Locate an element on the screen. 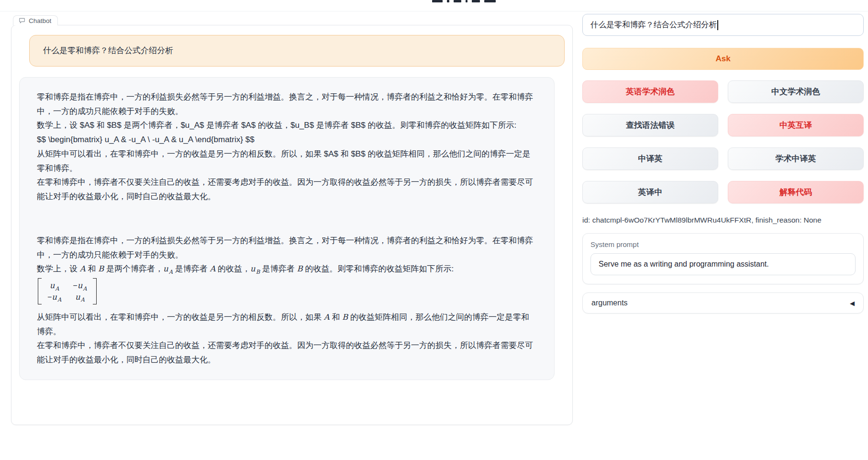 This screenshot has width=868, height=460. arguments-accordion: arguments ◀ is located at coordinates (723, 303).